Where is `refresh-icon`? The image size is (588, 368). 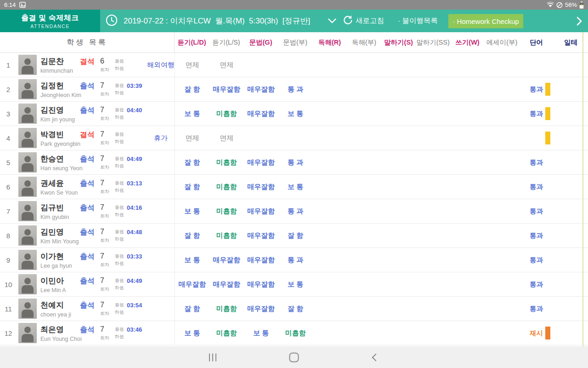
refresh-icon is located at coordinates (348, 21).